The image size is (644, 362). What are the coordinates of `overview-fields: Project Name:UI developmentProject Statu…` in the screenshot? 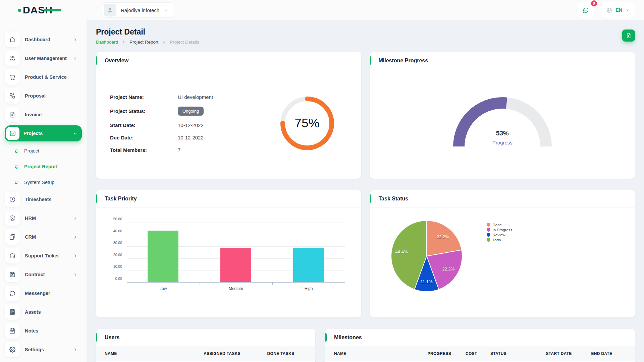 It's located at (193, 123).